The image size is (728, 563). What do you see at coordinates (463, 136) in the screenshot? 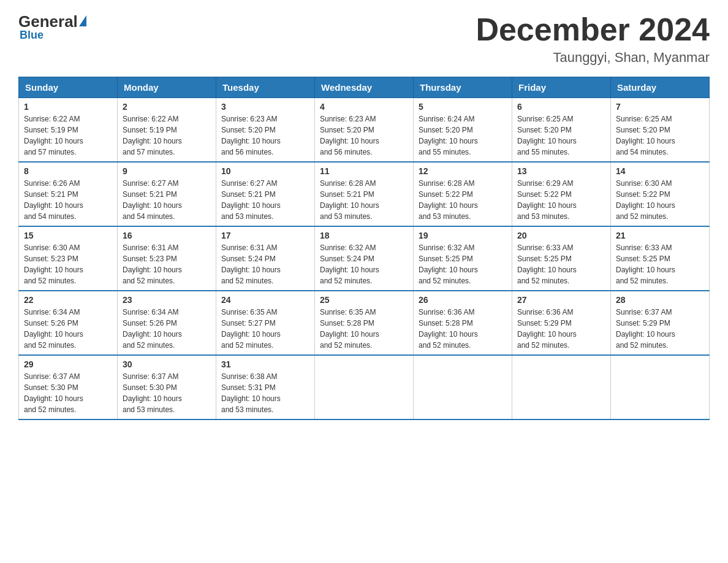
I see `day-info: Sunrise: 6:24 AMSunset: 5:20 PMDaylight:…` at bounding box center [463, 136].